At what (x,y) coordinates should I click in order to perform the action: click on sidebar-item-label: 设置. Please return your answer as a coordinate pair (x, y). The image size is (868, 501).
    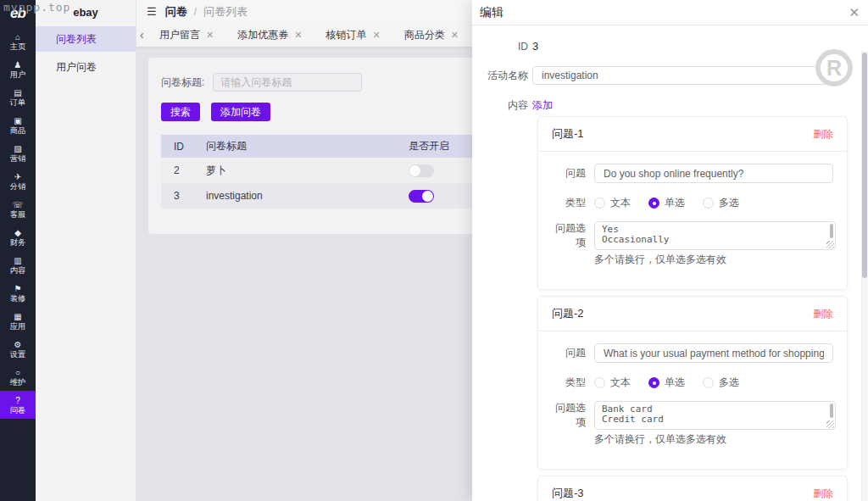
    Looking at the image, I should click on (18, 353).